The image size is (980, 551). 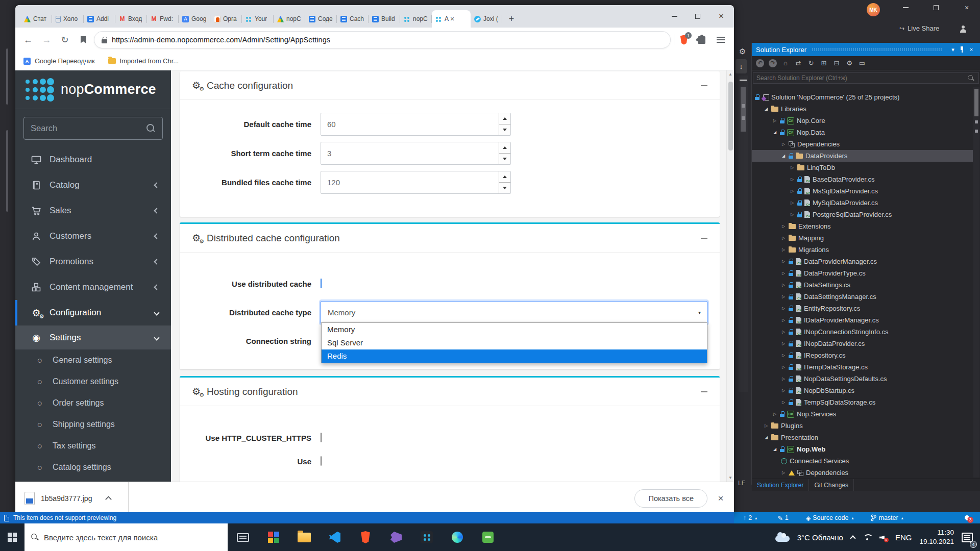 What do you see at coordinates (798, 63) in the screenshot?
I see `sync-icon: ⇄` at bounding box center [798, 63].